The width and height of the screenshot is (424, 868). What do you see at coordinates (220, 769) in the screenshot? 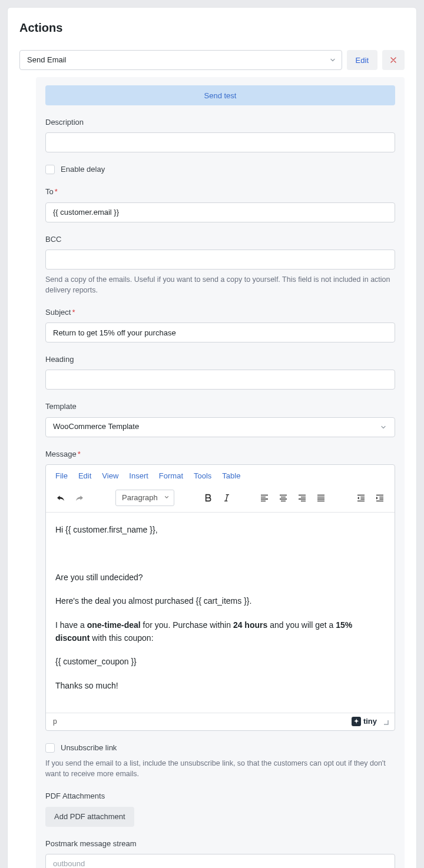
I see `unsubscribe-help: If you send the email to a list, include…` at bounding box center [220, 769].